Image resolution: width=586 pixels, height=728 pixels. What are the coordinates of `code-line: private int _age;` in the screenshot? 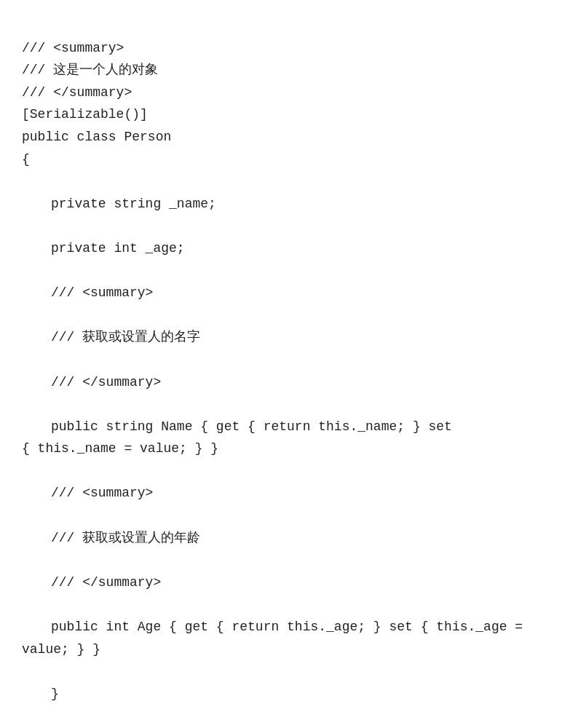 It's located at (293, 249).